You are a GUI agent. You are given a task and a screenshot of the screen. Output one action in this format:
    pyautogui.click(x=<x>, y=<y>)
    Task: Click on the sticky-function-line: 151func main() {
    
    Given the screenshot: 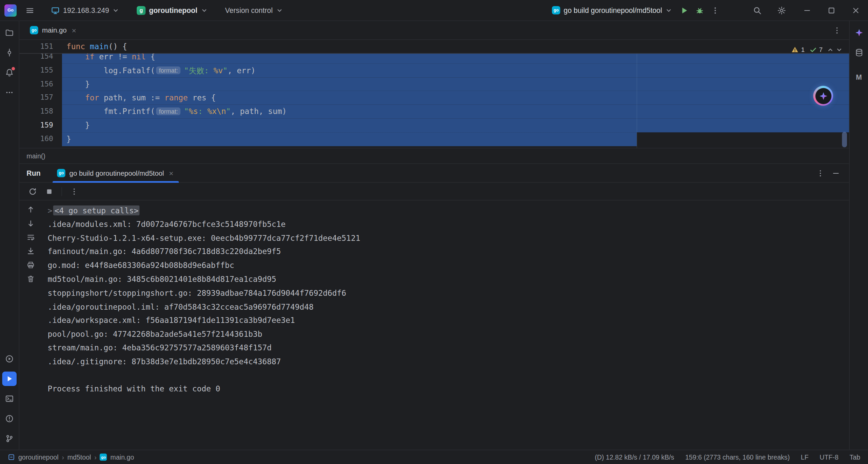 What is the action you would take?
    pyautogui.click(x=434, y=47)
    